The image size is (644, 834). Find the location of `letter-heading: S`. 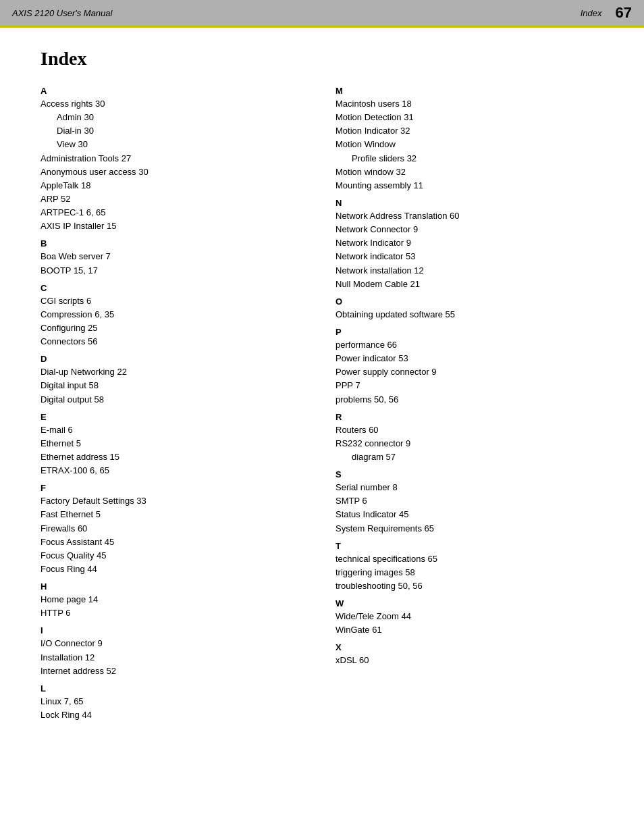

letter-heading: S is located at coordinates (470, 474).